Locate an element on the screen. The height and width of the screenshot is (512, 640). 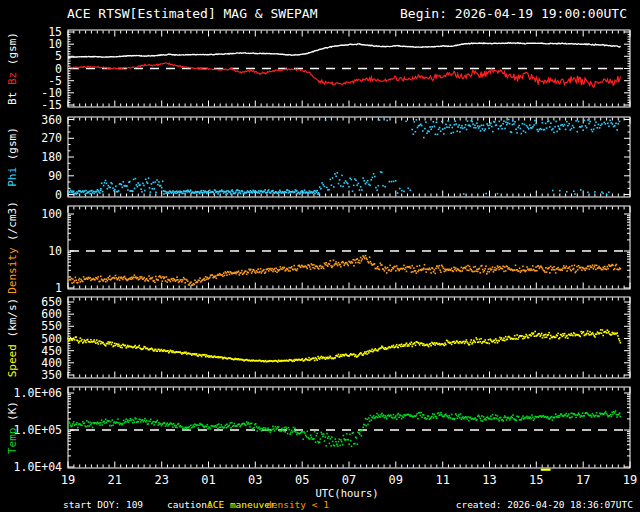
series-Density is located at coordinates (344, 270).